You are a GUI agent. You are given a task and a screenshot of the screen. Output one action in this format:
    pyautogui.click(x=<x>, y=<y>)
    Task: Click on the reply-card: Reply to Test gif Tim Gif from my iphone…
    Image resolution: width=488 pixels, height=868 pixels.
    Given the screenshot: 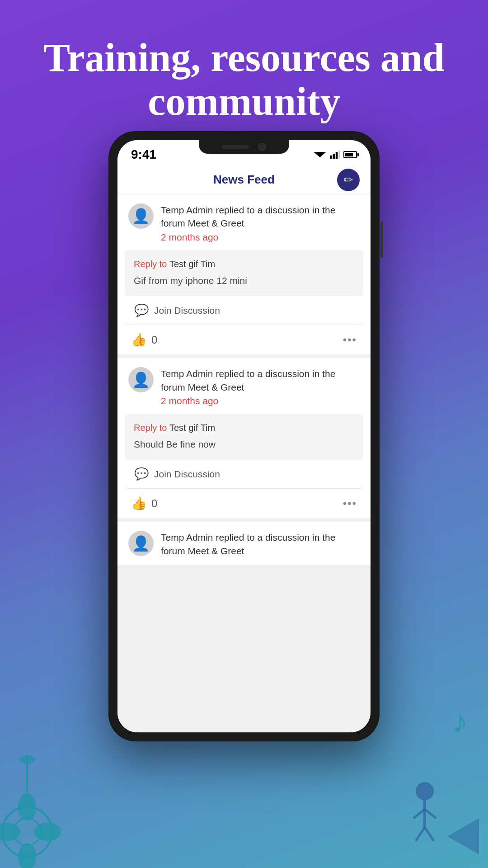 What is the action you would take?
    pyautogui.click(x=244, y=273)
    